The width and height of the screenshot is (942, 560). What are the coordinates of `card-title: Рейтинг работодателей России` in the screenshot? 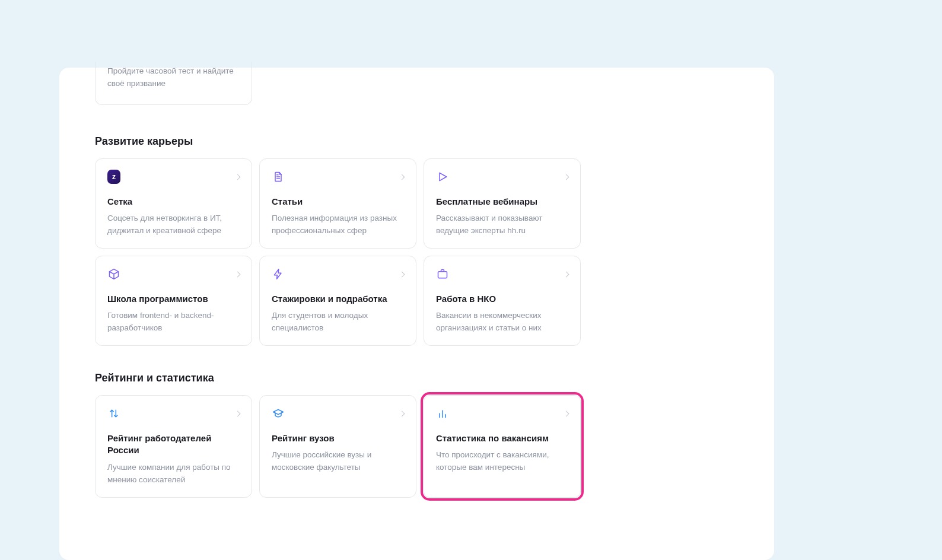 It's located at (173, 445).